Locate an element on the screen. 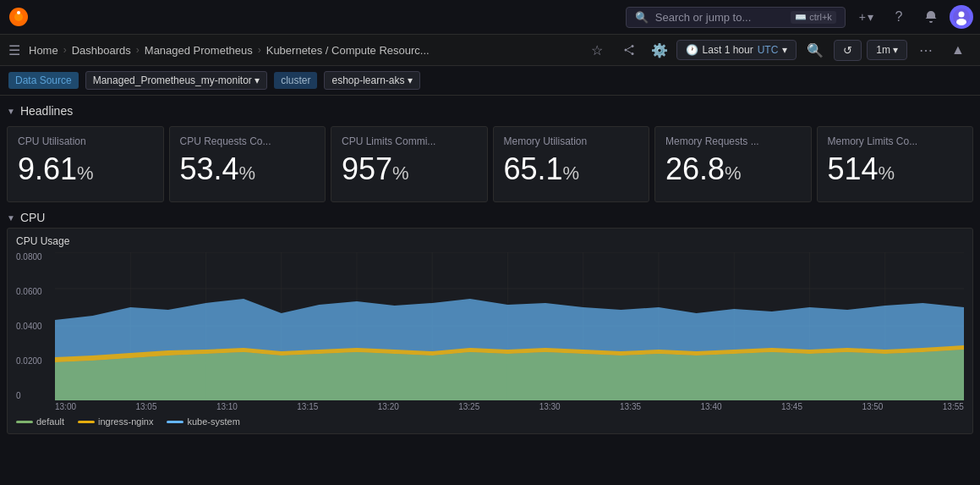 The width and height of the screenshot is (980, 485). breadcrumb-actions: ☆ ⚙️ 🕐 Last 1 hour UTC ▾ 🔍 ↺ 1m ▾ ⋯ ▲ is located at coordinates (778, 50).